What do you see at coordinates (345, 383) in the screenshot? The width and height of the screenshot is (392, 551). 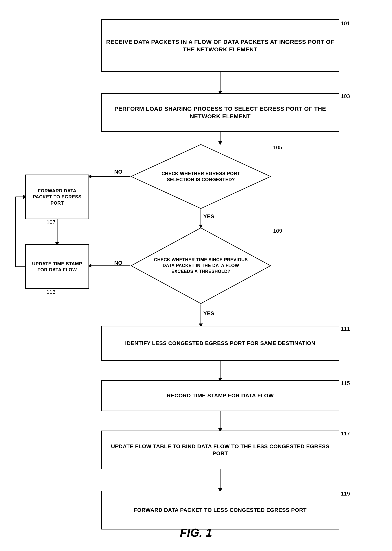 I see `ref-115: 115` at bounding box center [345, 383].